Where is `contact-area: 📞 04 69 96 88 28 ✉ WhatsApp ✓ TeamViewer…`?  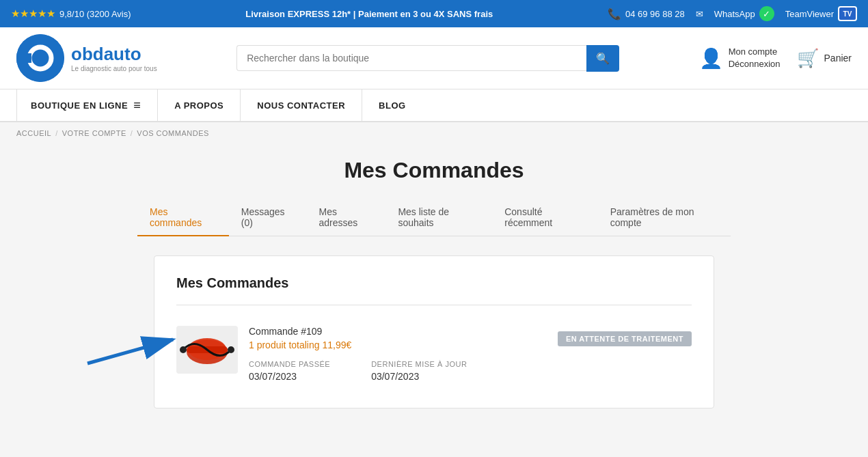 contact-area: 📞 04 69 96 88 28 ✉ WhatsApp ✓ TeamViewer… is located at coordinates (733, 14).